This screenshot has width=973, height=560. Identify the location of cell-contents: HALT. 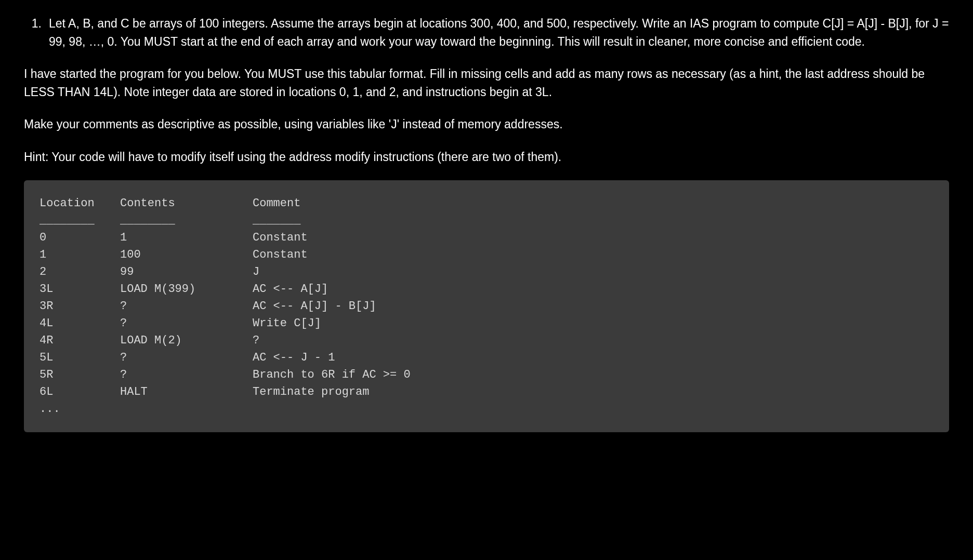
(186, 392).